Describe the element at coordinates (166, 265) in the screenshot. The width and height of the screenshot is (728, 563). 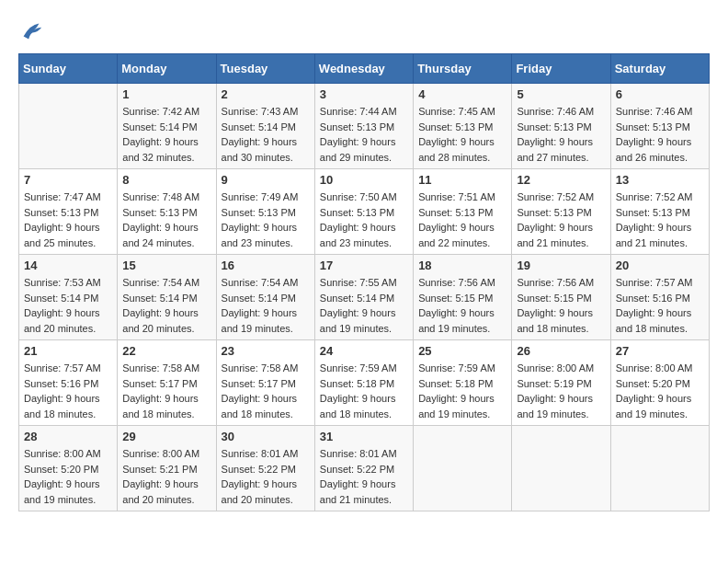
I see `day-number: 15` at that location.